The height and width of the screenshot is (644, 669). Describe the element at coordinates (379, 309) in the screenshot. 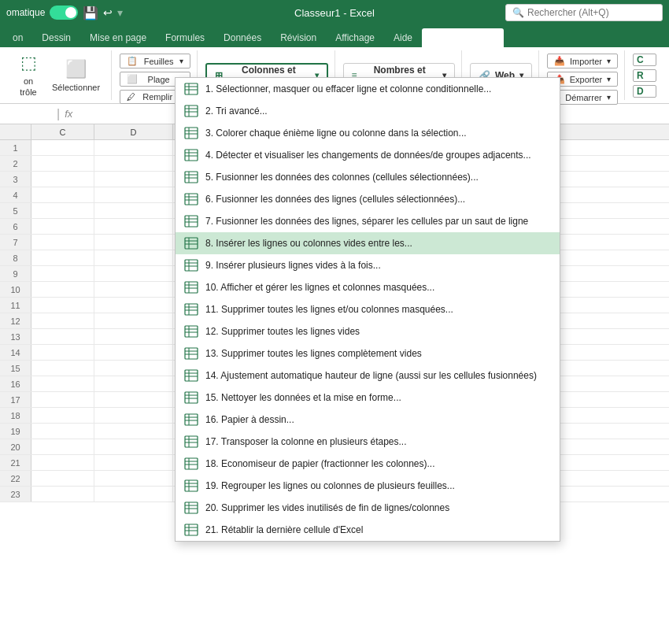

I see `menu-item-text: 11. Supprimer toutes les lignes et/ou co…` at that location.